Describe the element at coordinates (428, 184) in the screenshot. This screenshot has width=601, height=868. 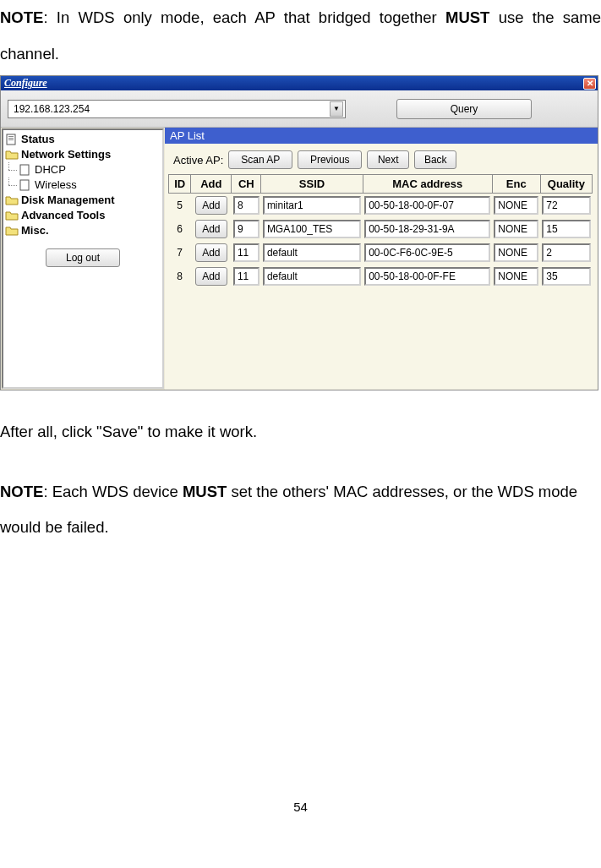
I see `col-mac: MAC address` at that location.